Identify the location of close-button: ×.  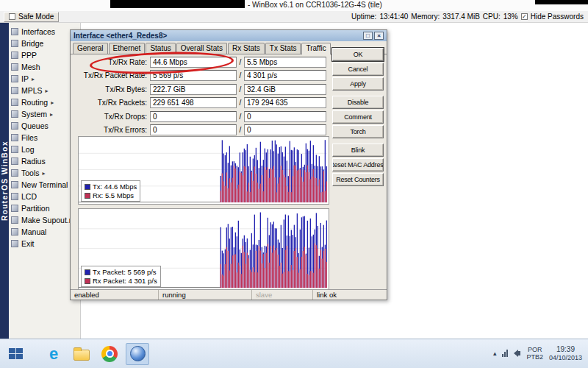
(379, 35).